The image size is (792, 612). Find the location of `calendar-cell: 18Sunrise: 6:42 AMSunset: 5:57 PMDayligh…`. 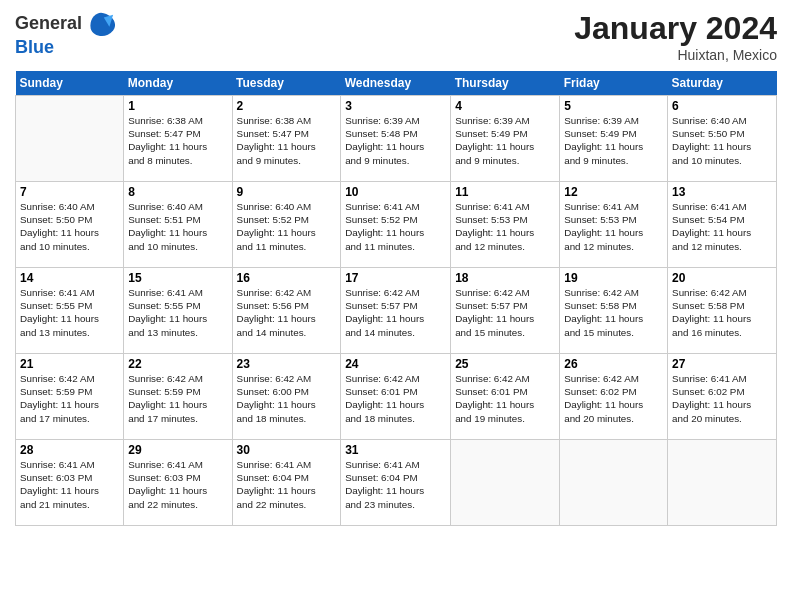

calendar-cell: 18Sunrise: 6:42 AMSunset: 5:57 PMDayligh… is located at coordinates (506, 311).